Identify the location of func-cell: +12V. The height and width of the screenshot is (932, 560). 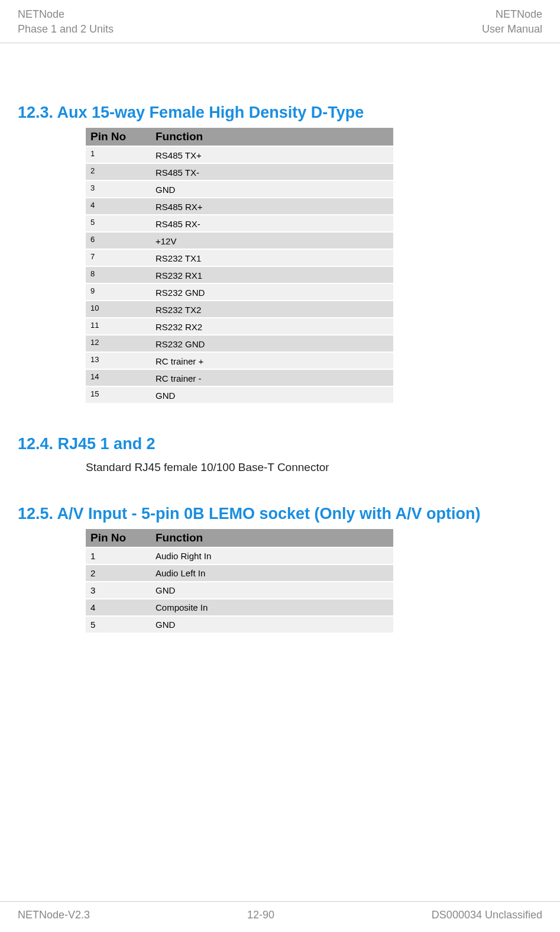
(272, 240).